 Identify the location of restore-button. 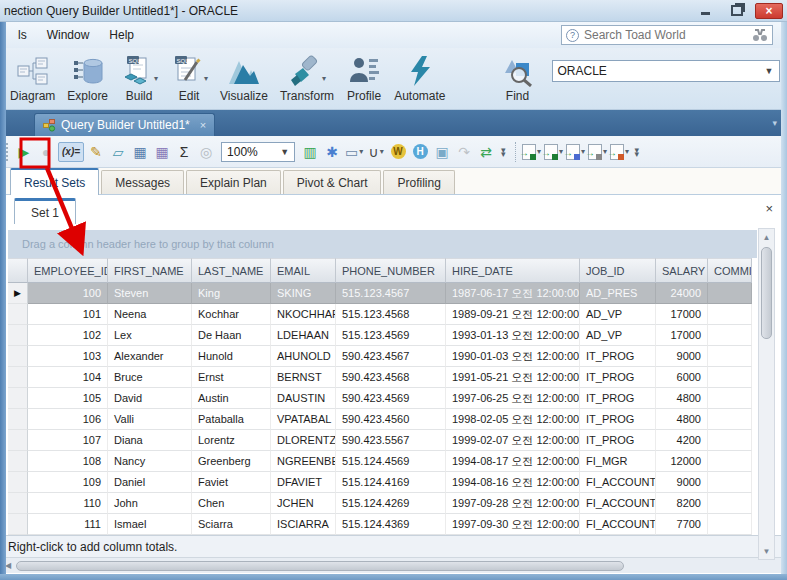
(737, 11).